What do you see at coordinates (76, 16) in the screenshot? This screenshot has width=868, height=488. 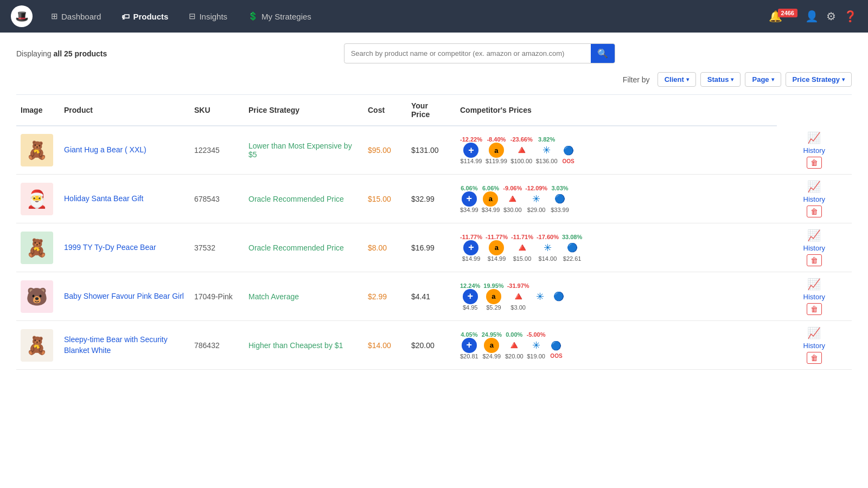 I see `nav-dashboard: ⊞ Dashboard` at bounding box center [76, 16].